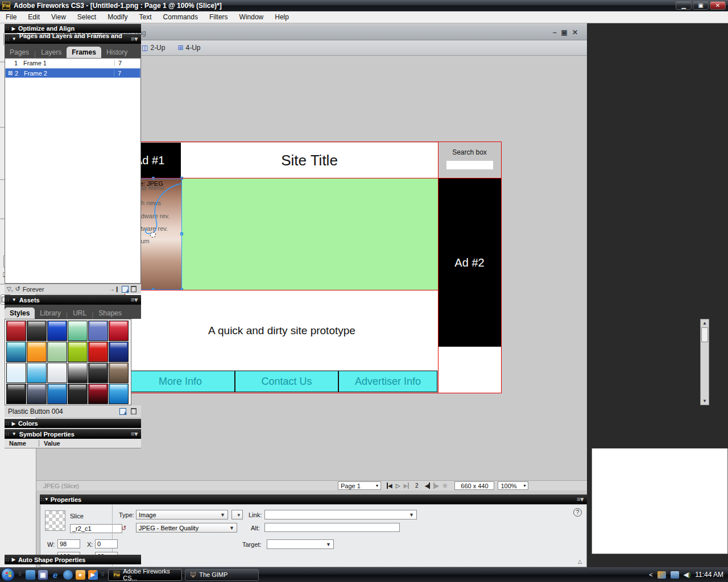  What do you see at coordinates (705, 323) in the screenshot?
I see `scroll-up-icon: ▲` at bounding box center [705, 323].